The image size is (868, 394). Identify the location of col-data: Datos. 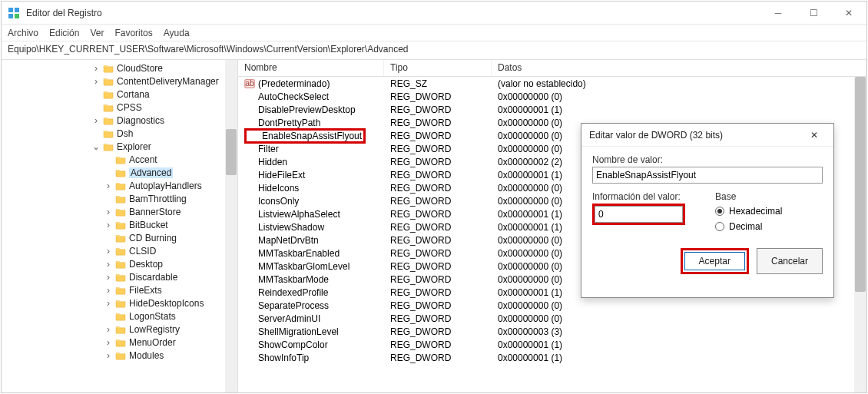
(679, 68).